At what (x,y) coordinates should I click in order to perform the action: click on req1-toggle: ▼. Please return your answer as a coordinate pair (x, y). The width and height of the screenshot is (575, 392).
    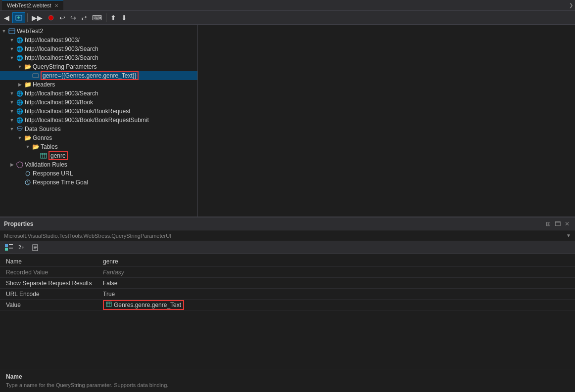
    Looking at the image, I should click on (12, 40).